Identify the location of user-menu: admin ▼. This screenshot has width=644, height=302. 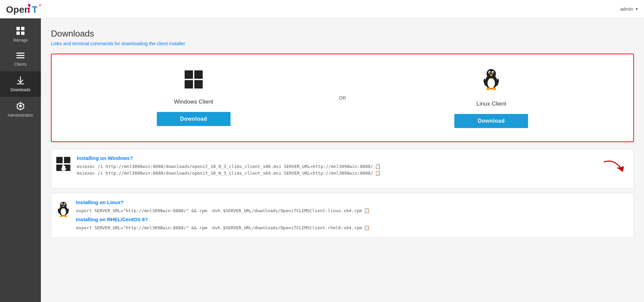
(629, 9).